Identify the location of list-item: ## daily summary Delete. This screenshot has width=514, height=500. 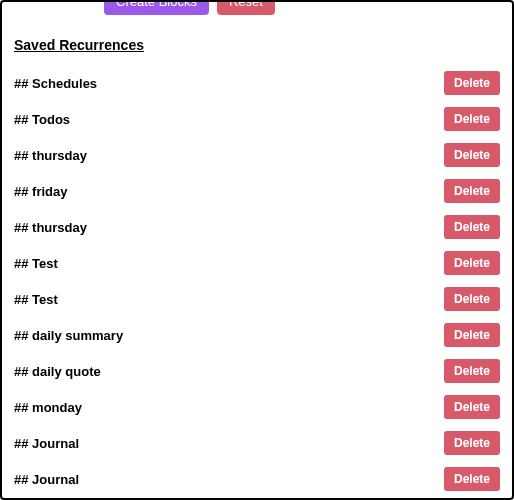
(257, 335).